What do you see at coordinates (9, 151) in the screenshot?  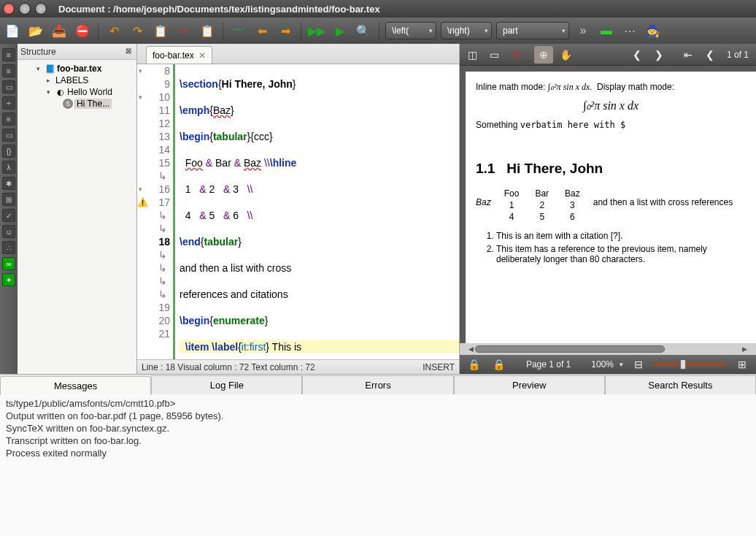 I see `brace-icon: {}` at bounding box center [9, 151].